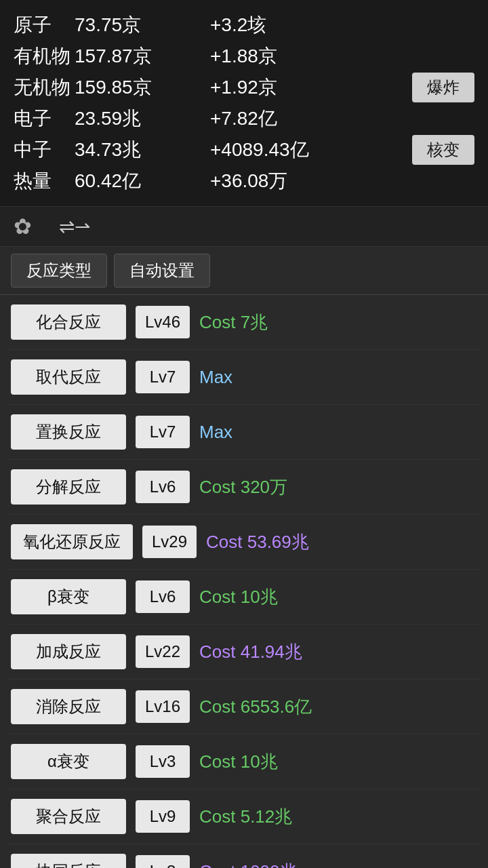 Image resolution: width=488 pixels, height=868 pixels. What do you see at coordinates (163, 652) in the screenshot?
I see `reaction-level: Lv22` at bounding box center [163, 652].